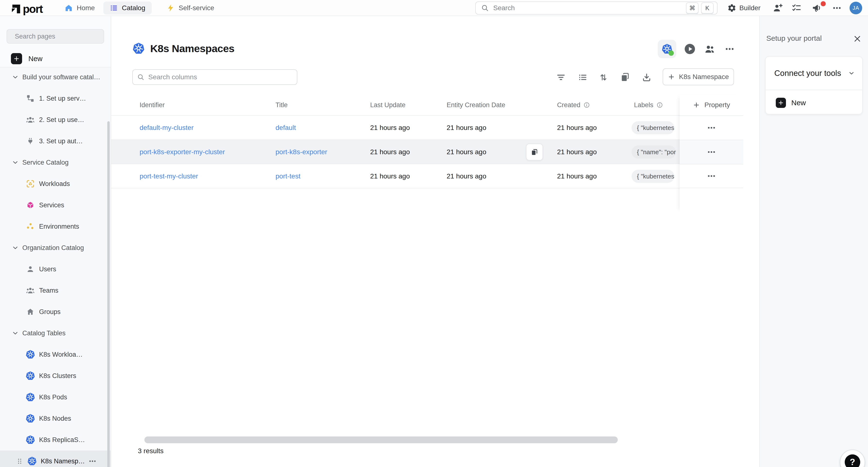  What do you see at coordinates (55, 226) in the screenshot?
I see `sidebar-item-environments: Environments` at bounding box center [55, 226].